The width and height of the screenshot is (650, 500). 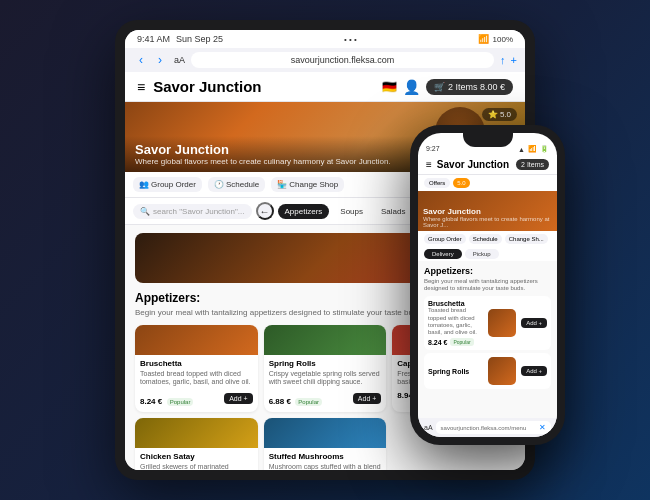 What do you see at coordinates (484, 428) in the screenshot?
I see `iphone-url-text: savourjunction.fleksa.com/menu` at bounding box center [484, 428].